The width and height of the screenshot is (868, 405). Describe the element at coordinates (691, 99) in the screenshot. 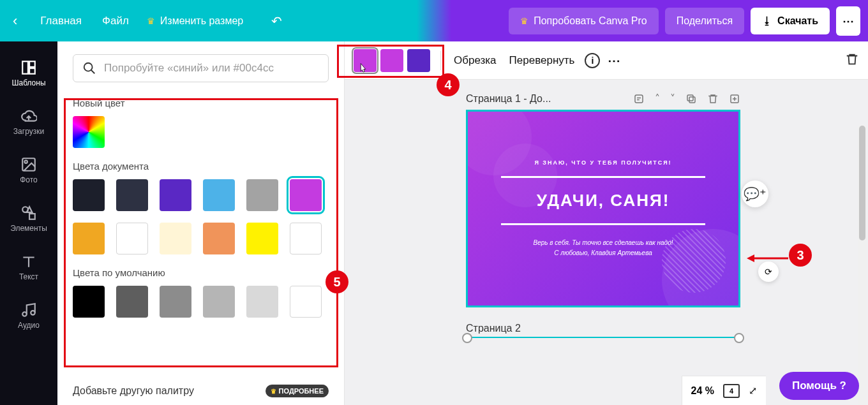

I see `duplicate-icon` at that location.